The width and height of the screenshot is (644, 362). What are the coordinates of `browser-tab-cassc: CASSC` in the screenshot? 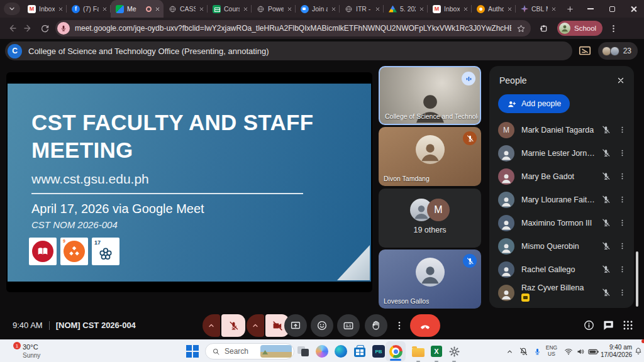 It's located at (186, 9).